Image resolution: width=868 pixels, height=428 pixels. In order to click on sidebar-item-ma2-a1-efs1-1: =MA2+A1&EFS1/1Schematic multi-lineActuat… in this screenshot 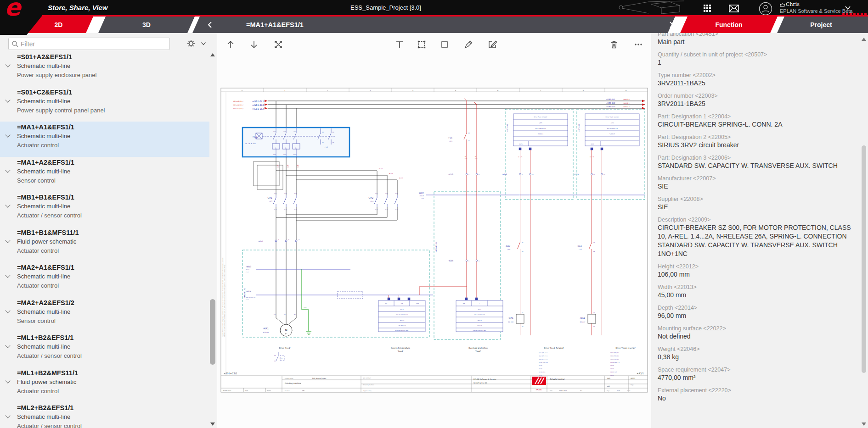, I will do `click(105, 280)`.